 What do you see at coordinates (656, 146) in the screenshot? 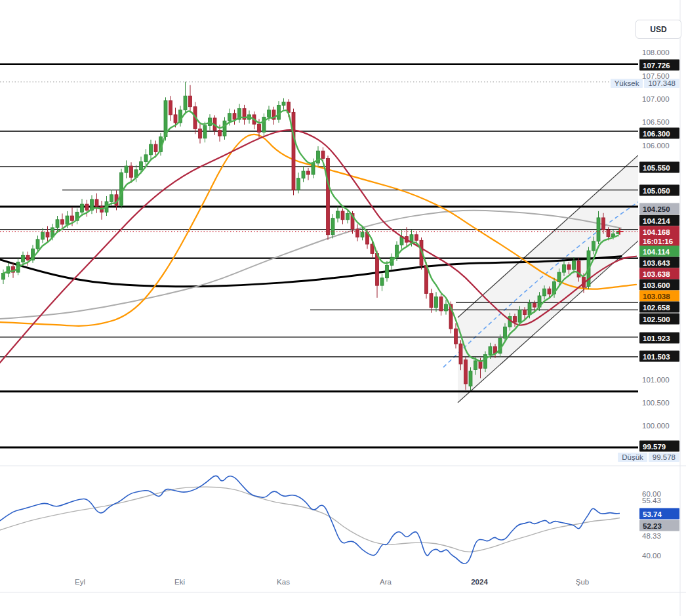
I see `axis-label-106.000: 106.000` at bounding box center [656, 146].